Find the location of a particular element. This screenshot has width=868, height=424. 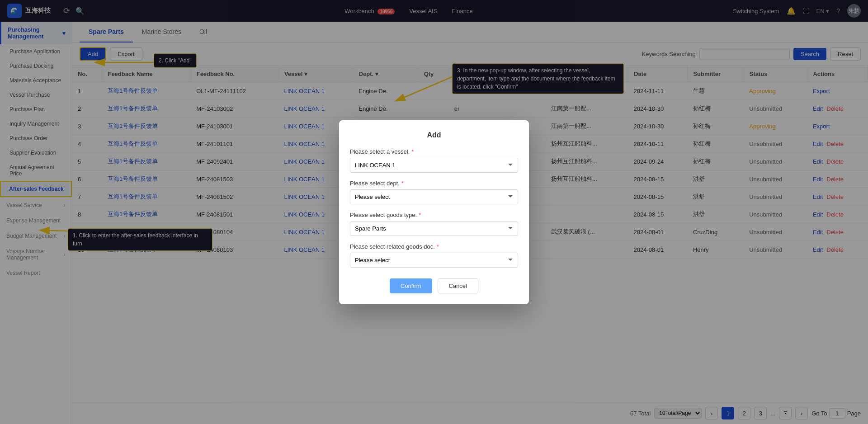

vessel-label: Please select a vessel. * is located at coordinates (434, 152).